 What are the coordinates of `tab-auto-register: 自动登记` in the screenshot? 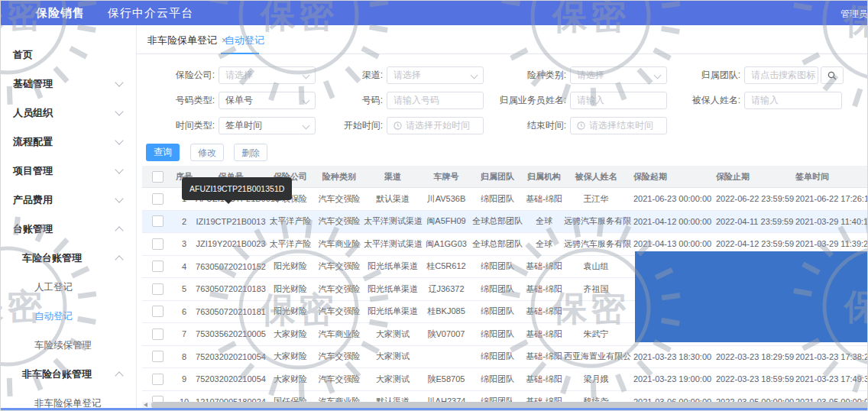 It's located at (245, 40).